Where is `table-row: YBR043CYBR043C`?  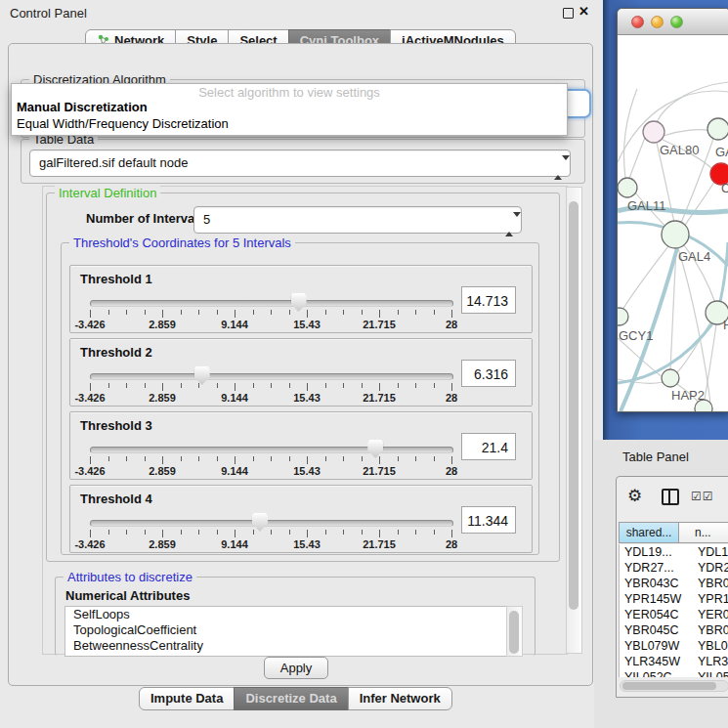 table-row: YBR043CYBR043C is located at coordinates (674, 583).